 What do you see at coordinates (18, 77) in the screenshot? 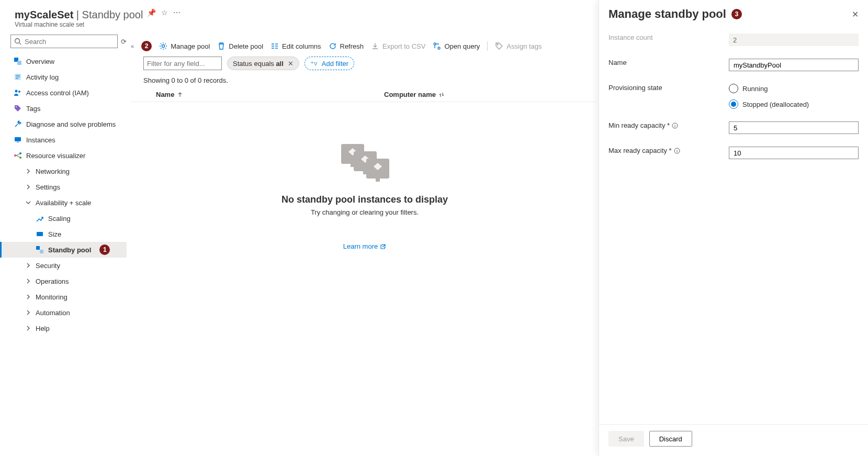
I see `log-icon` at bounding box center [18, 77].